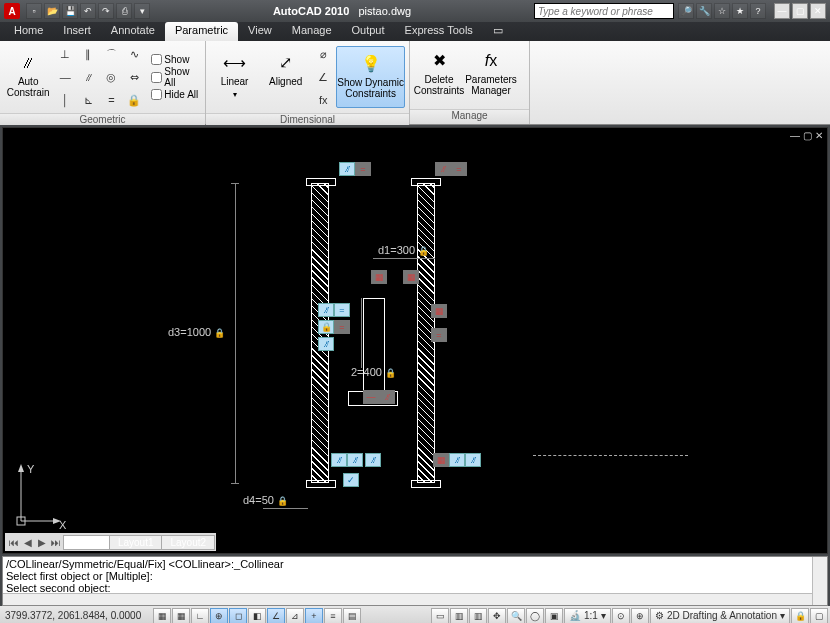 Image resolution: width=830 pixels, height=623 pixels. What do you see at coordinates (156, 60) in the screenshot?
I see `show-checkbox-icon` at bounding box center [156, 60].